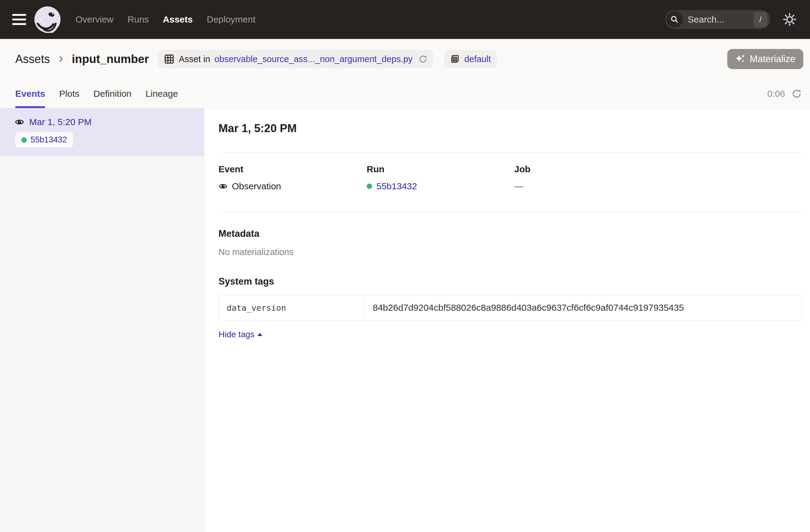 This screenshot has height=532, width=810. I want to click on asset-origin-pill: Asset in observable_source_ass..._non_ar…, so click(295, 59).